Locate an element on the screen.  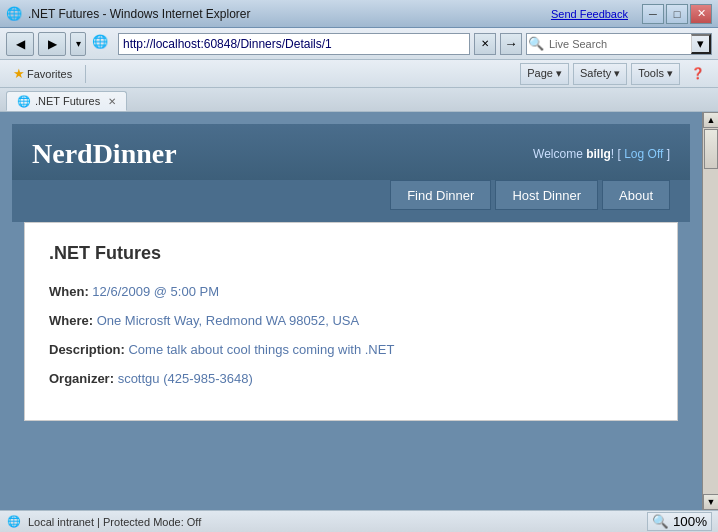
nd-header: NerdDinner Welcome billg! [ Log Off ] is located at coordinates (351, 152).